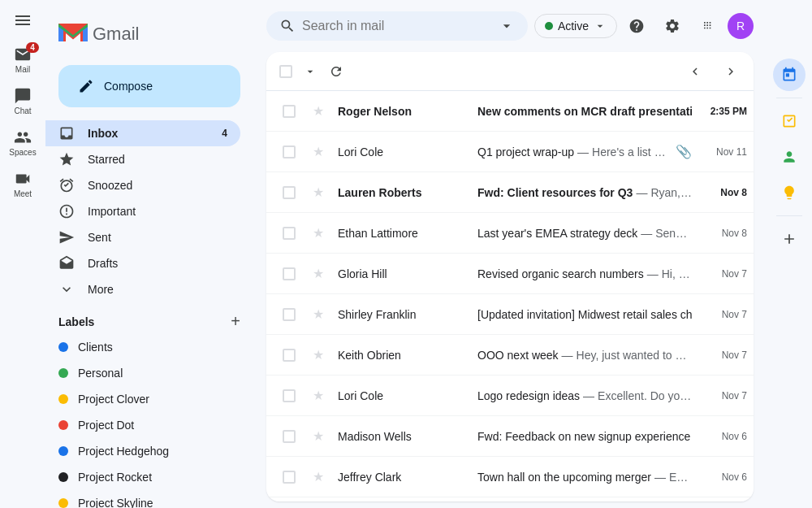  What do you see at coordinates (286, 72) in the screenshot?
I see `select-all-checkbox-box` at bounding box center [286, 72].